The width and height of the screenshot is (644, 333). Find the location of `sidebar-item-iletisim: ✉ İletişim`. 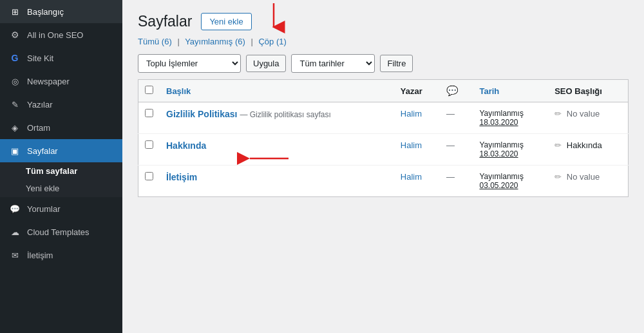

sidebar-item-iletisim: ✉ İletişim is located at coordinates (61, 255).